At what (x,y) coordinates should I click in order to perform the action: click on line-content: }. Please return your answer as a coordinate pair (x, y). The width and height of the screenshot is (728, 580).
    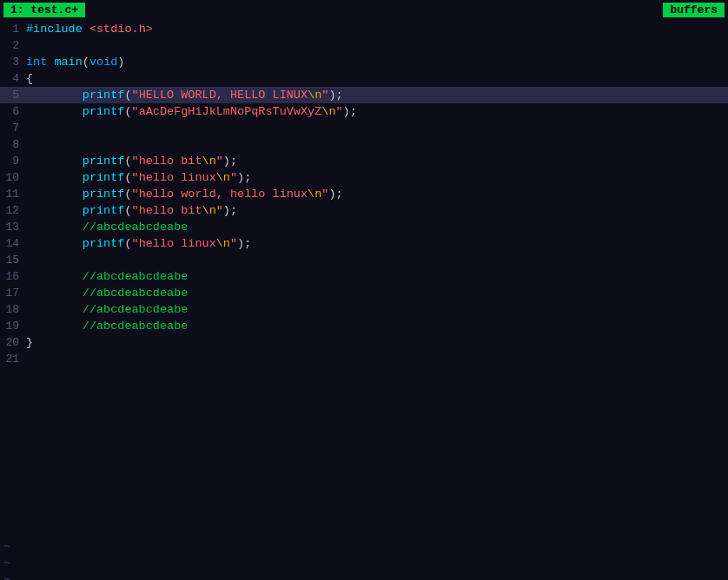
    Looking at the image, I should click on (377, 342).